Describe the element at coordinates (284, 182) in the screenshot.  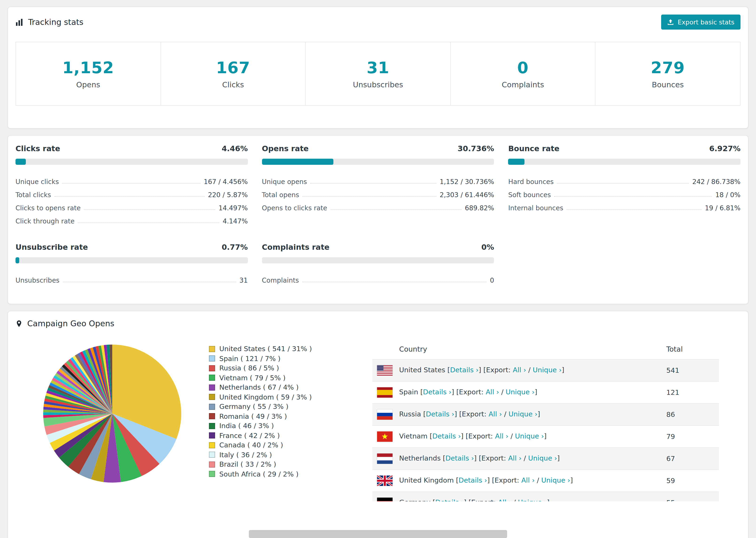
I see `rate-row-label: Unique opens` at that location.